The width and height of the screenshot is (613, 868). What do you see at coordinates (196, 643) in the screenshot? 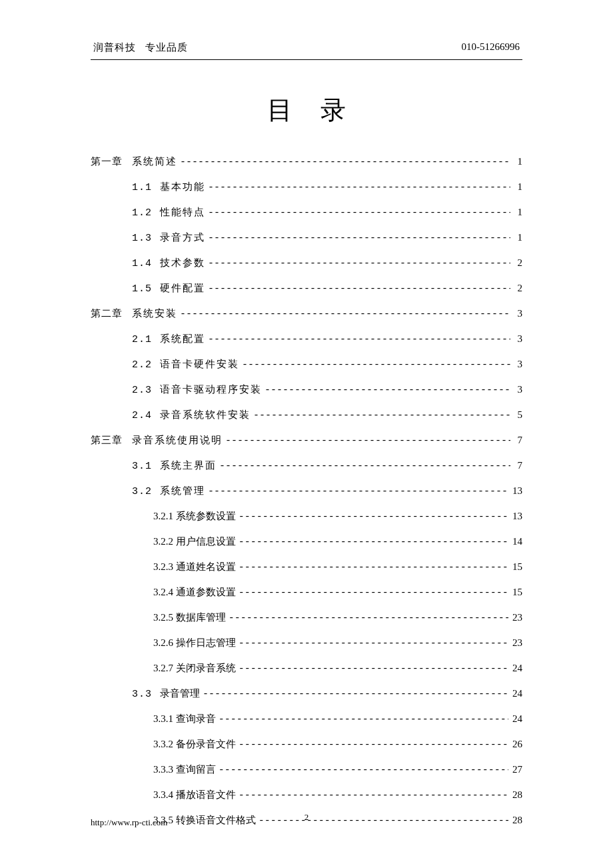
I see `toc-label: 3.2.6 操作日志管理` at bounding box center [196, 643].